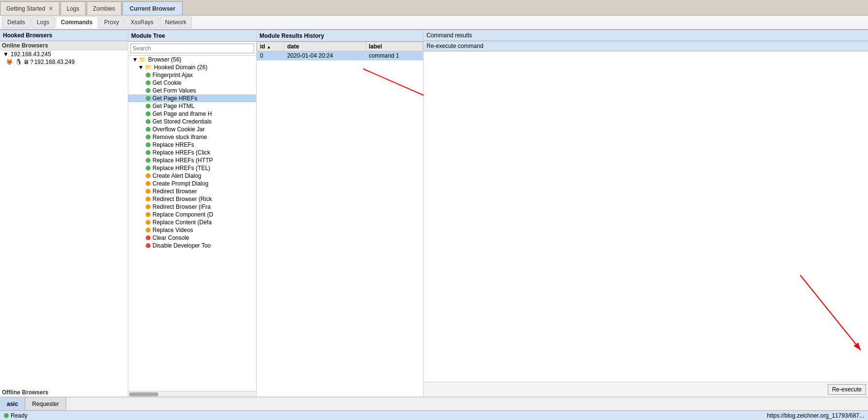 This screenshot has width=868, height=420. Describe the element at coordinates (192, 176) in the screenshot. I see `tree-item-13: Create Alert Dialog` at that location.